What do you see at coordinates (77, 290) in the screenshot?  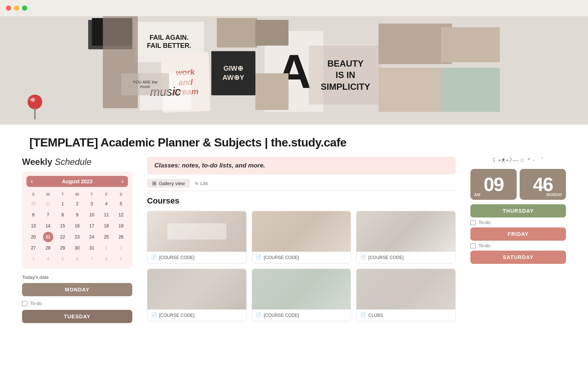 I see `monday-button: MONDAY` at bounding box center [77, 290].